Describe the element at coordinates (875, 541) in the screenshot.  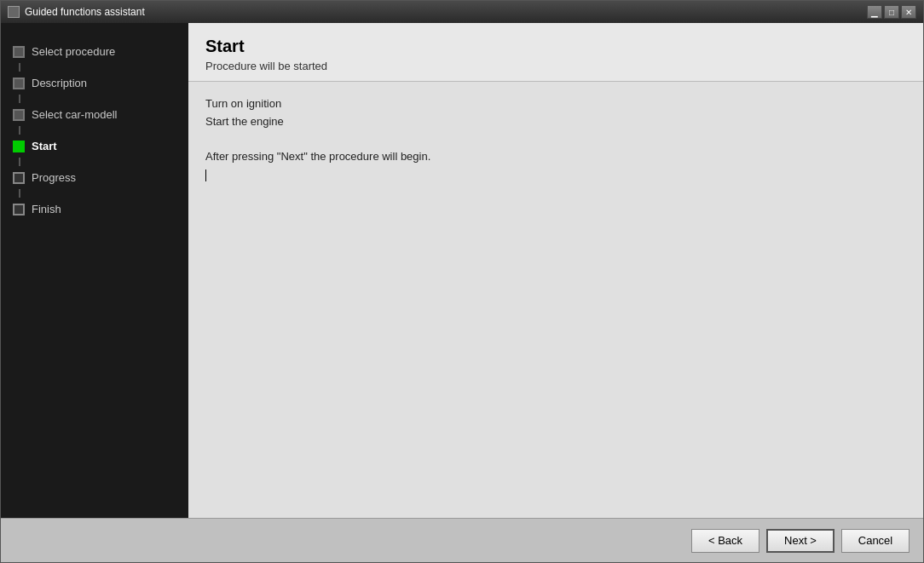
I see `cancel-button: Cancel` at that location.